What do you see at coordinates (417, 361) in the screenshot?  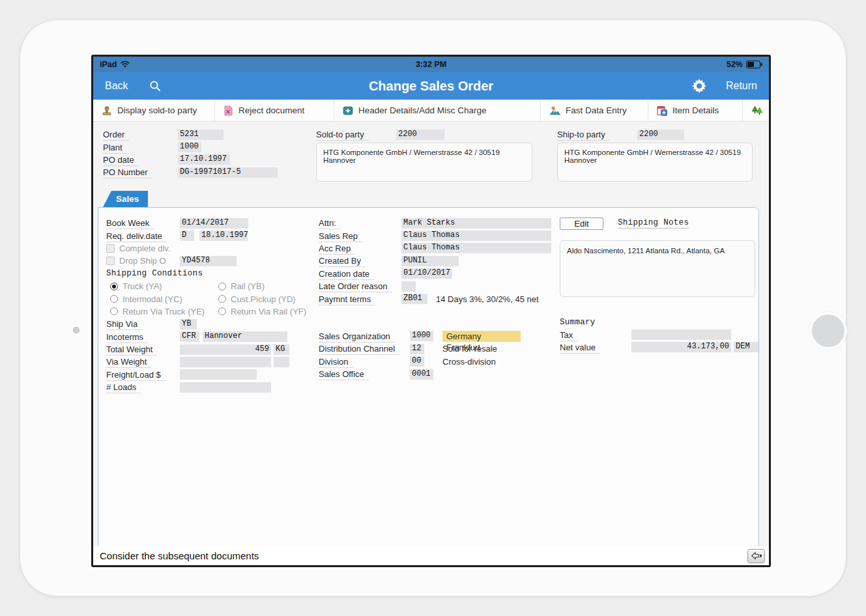 I see `division-code-field: 00` at bounding box center [417, 361].